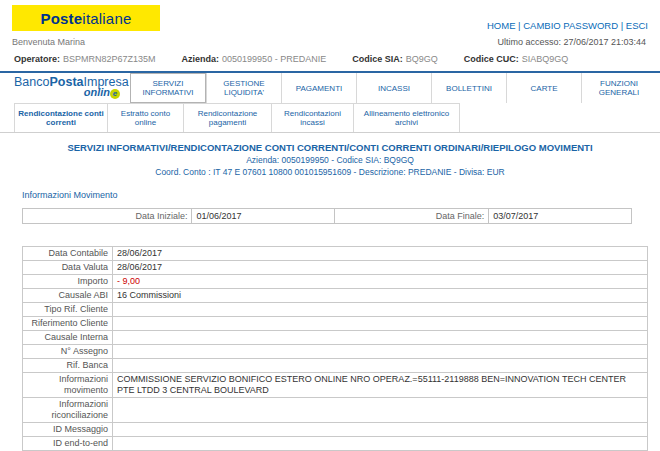 This screenshot has height=451, width=660. Describe the element at coordinates (68, 310) in the screenshot. I see `field-label: Tipo Rif. Cliente` at that location.